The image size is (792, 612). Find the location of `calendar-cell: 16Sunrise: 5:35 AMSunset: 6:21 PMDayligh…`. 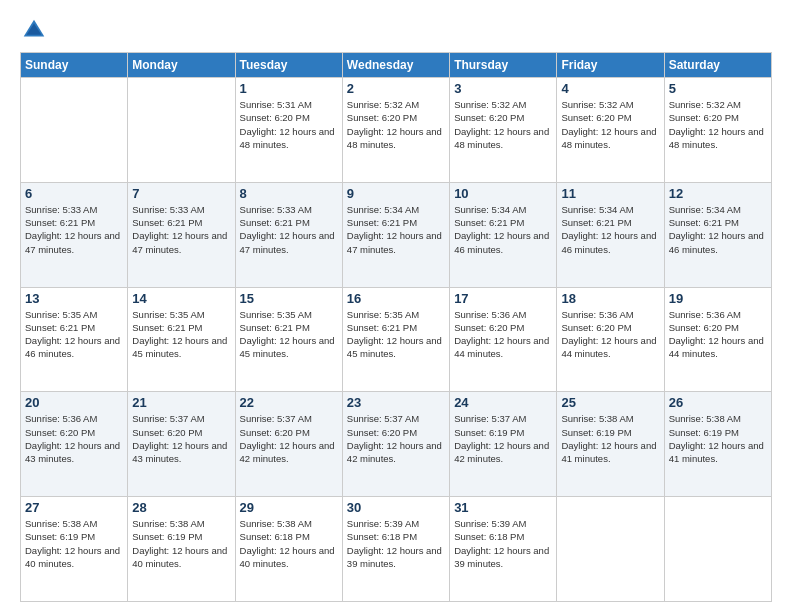

calendar-cell: 16Sunrise: 5:35 AMSunset: 6:21 PMDayligh… is located at coordinates (396, 340).